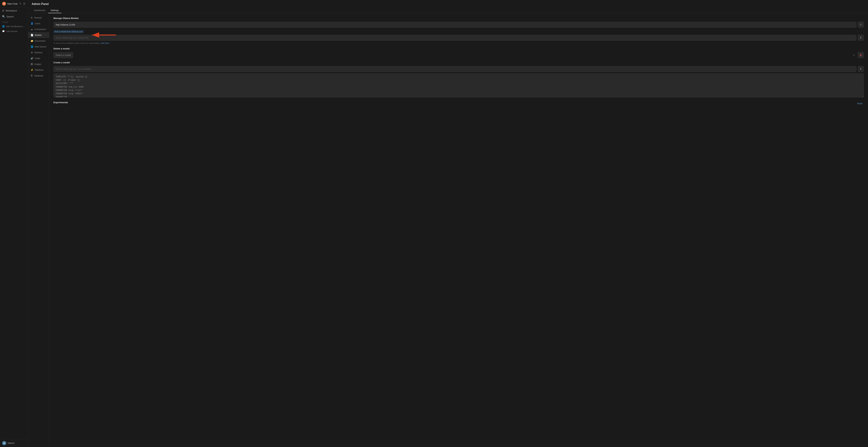  I want to click on download-model-button: ⬇, so click(861, 38).